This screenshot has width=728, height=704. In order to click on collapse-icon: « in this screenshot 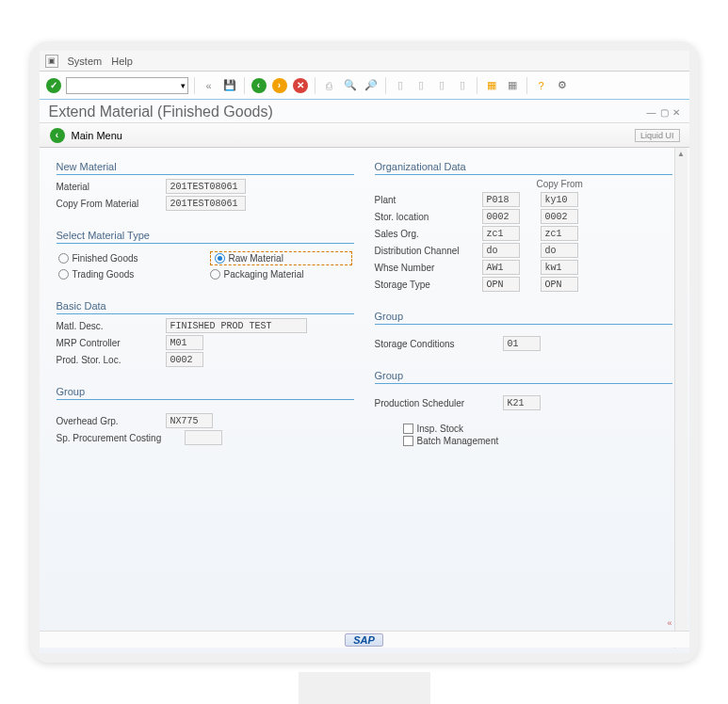, I will do `click(669, 623)`.